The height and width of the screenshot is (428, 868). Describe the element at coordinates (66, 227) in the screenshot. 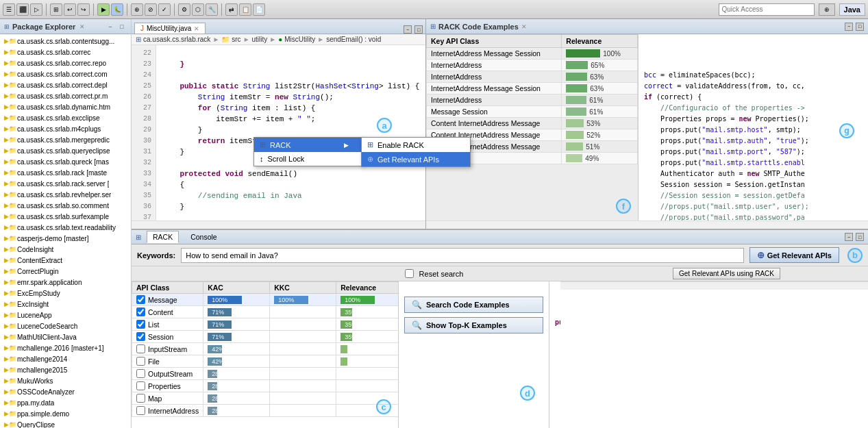

I see `tree-item-17: ▶📁ca.usask.cs.srlab.text.readability` at that location.